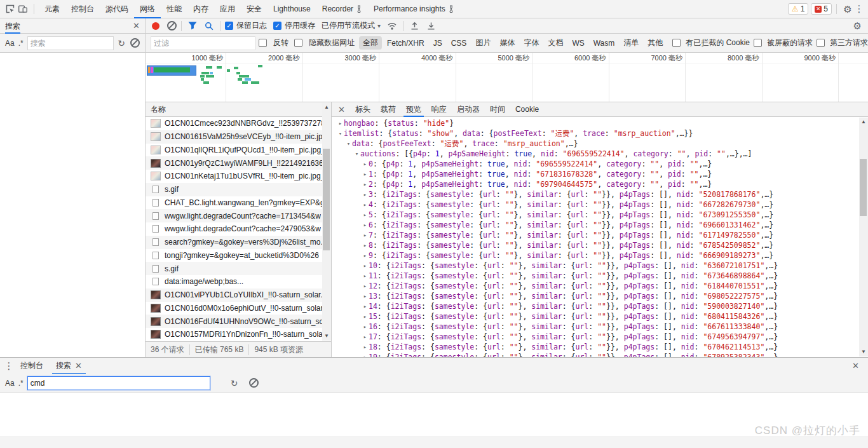  What do you see at coordinates (136, 25) in the screenshot?
I see `close-search-panel-icon: ✕` at bounding box center [136, 25].